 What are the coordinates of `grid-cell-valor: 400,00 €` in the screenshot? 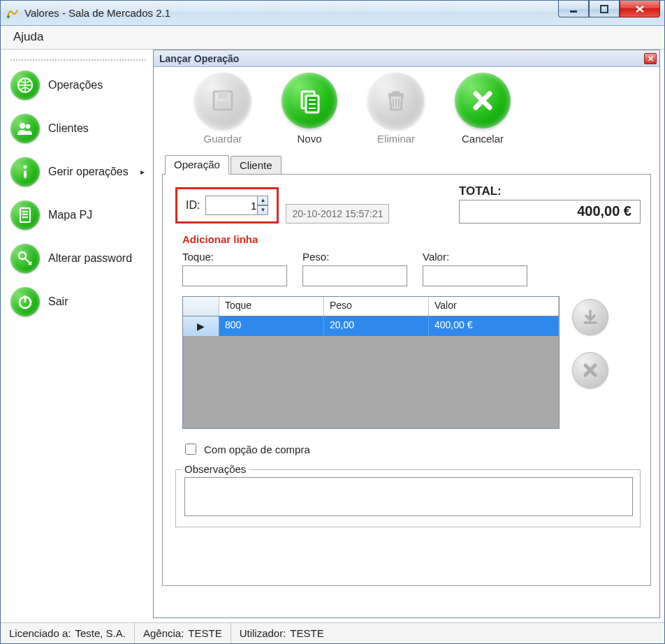 It's located at (494, 326).